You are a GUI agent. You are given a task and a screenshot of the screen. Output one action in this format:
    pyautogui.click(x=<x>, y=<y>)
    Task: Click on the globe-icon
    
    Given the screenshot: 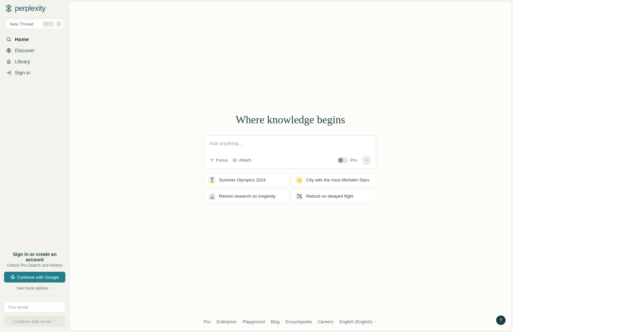 What is the action you would take?
    pyautogui.click(x=9, y=51)
    